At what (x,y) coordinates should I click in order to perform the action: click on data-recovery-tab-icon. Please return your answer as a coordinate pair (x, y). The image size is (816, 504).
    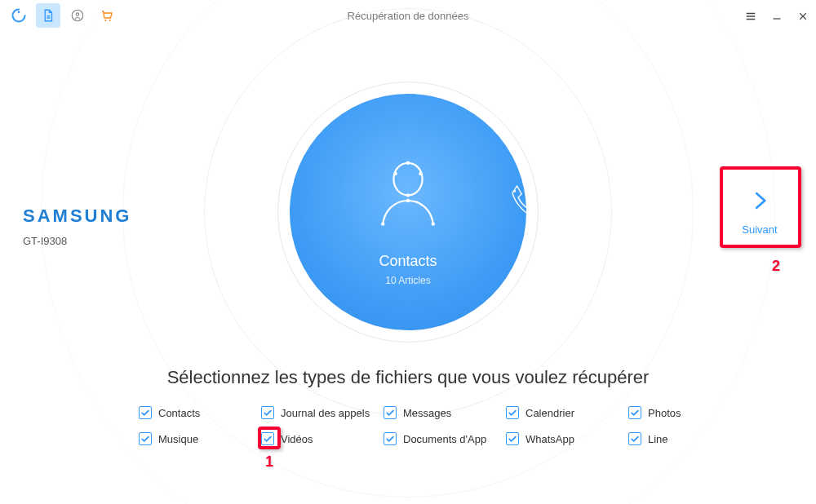
    Looking at the image, I should click on (48, 15).